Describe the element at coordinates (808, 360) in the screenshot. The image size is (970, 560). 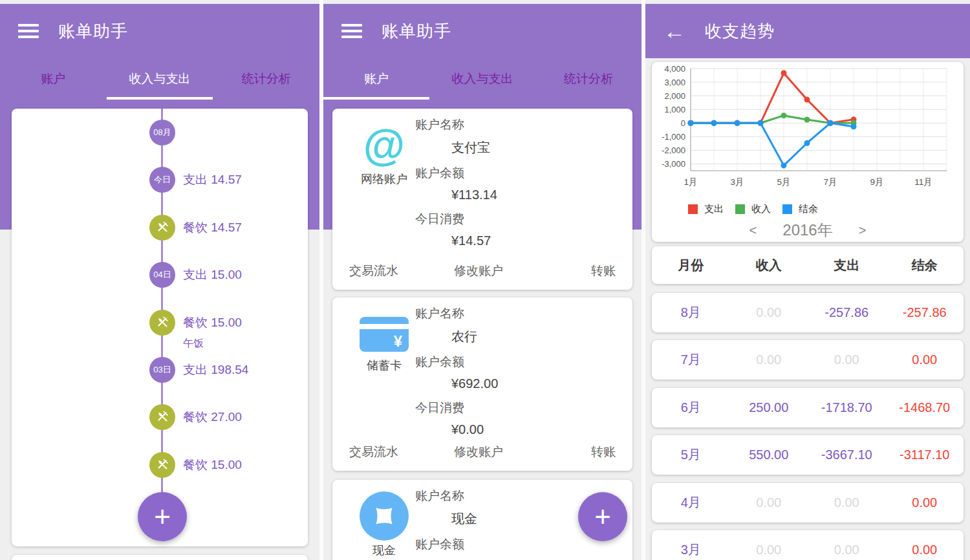
I see `table-row: 7月0.000.000.00` at that location.